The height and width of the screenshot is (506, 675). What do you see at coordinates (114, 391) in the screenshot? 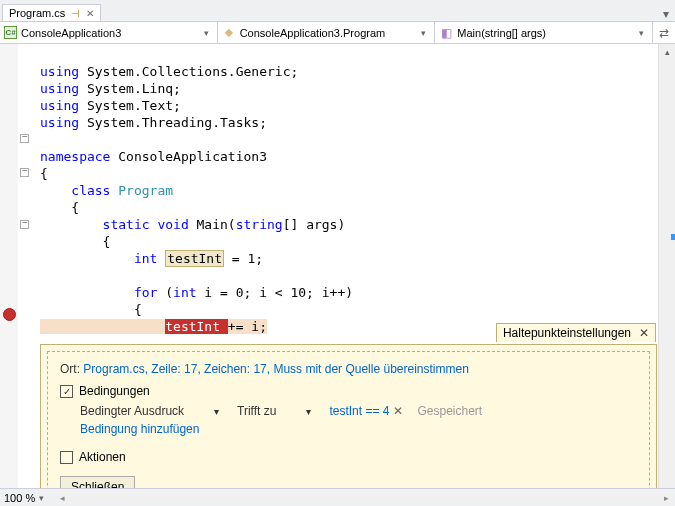
I see `conditions-label: Bedingungen` at bounding box center [114, 391].